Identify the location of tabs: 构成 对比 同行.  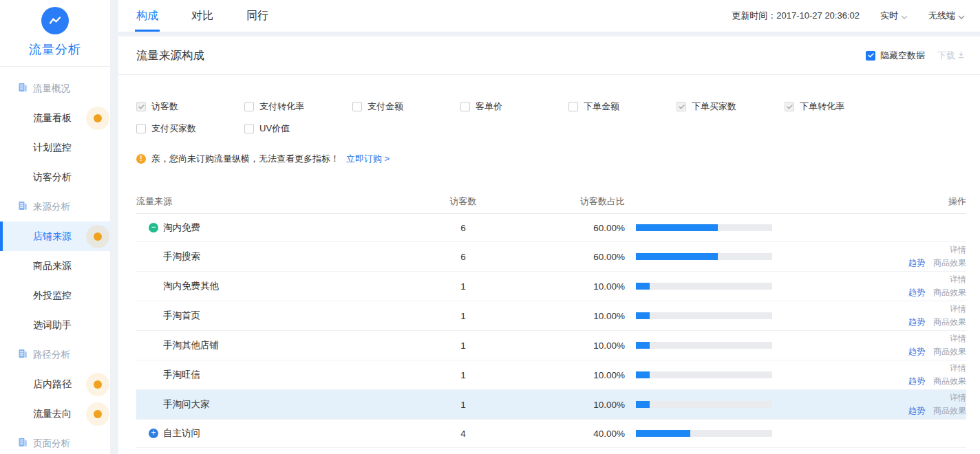
(202, 16).